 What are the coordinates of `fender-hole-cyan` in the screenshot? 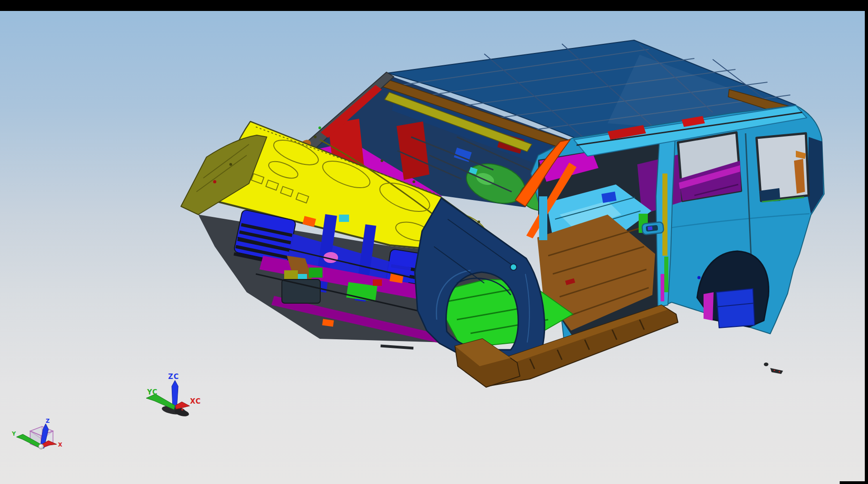 It's located at (513, 267).